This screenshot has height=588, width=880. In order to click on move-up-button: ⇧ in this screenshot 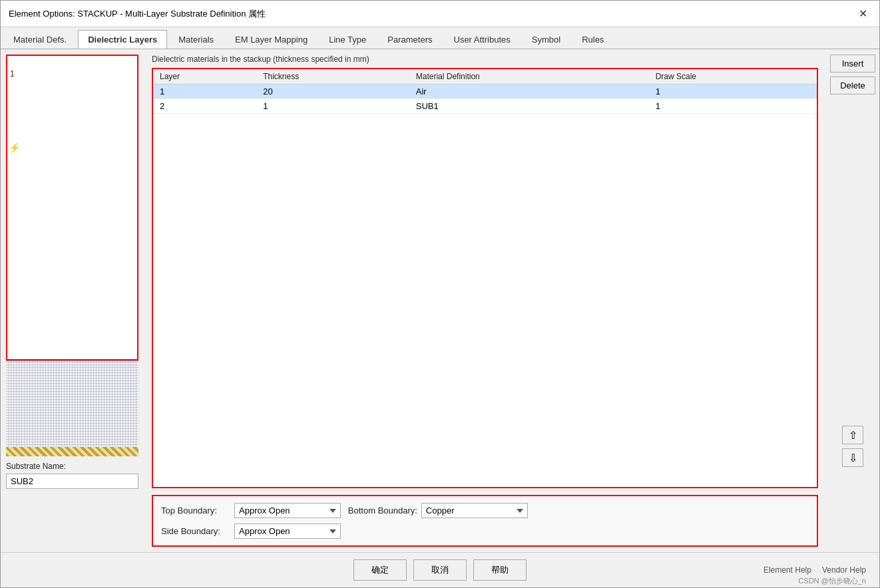, I will do `click(853, 435)`.